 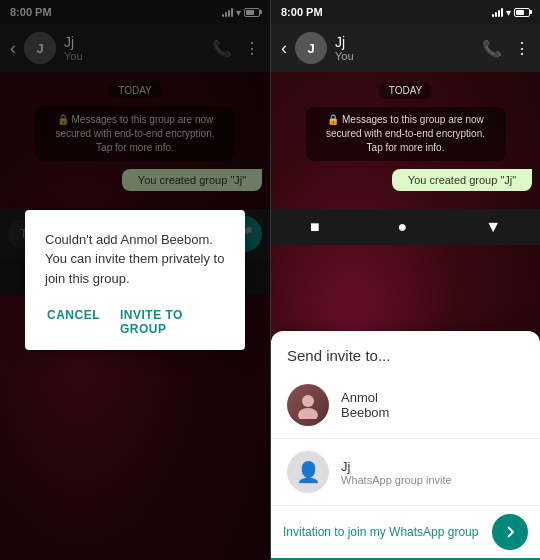 I want to click on group-avatar: 👤, so click(x=308, y=472).